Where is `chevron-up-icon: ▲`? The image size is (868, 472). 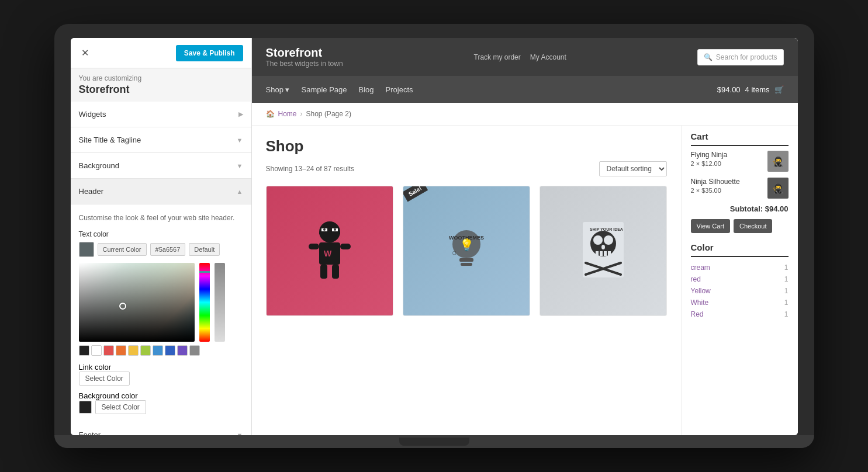
chevron-up-icon: ▲ is located at coordinates (240, 192).